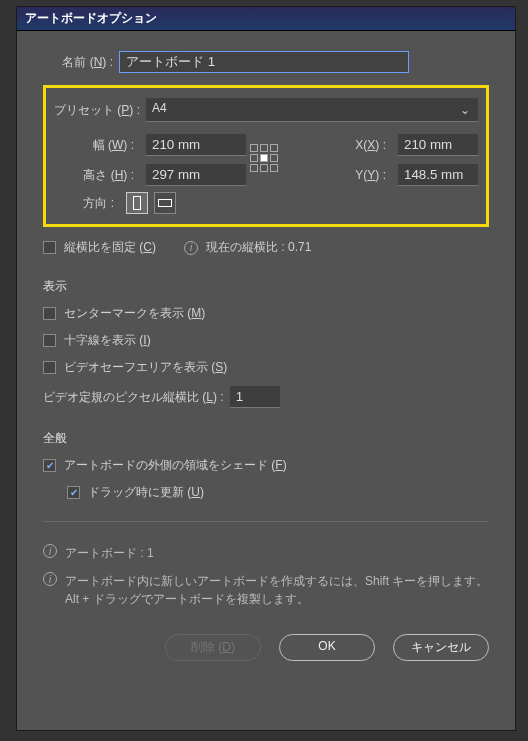 The height and width of the screenshot is (741, 528). What do you see at coordinates (78, 62) in the screenshot?
I see `name-label: 名前 (N) :` at bounding box center [78, 62].